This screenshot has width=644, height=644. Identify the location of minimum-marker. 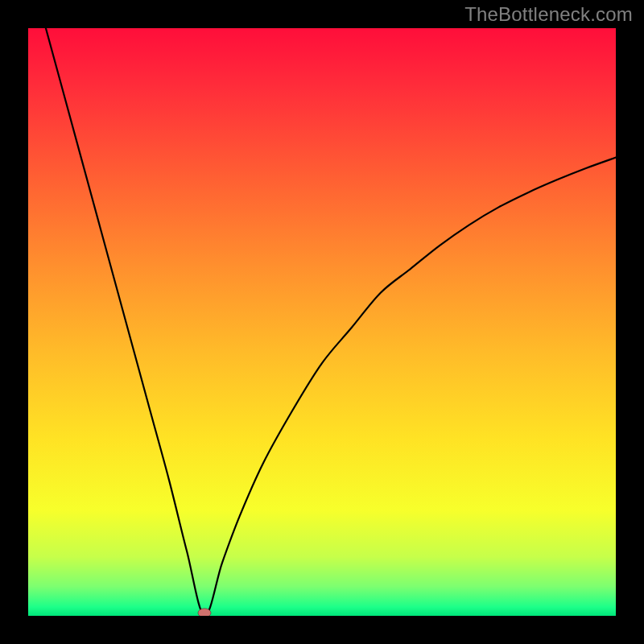
(204, 612).